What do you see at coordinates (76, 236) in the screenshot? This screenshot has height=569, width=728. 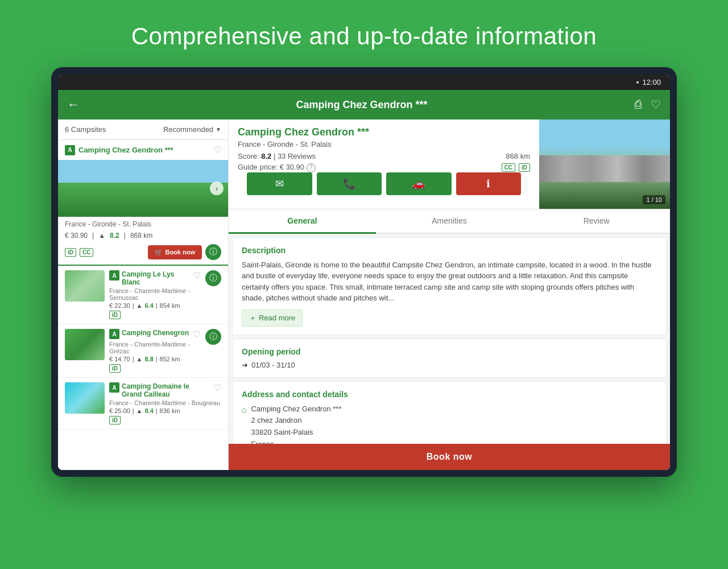 I see `active-price: € 30.90` at bounding box center [76, 236].